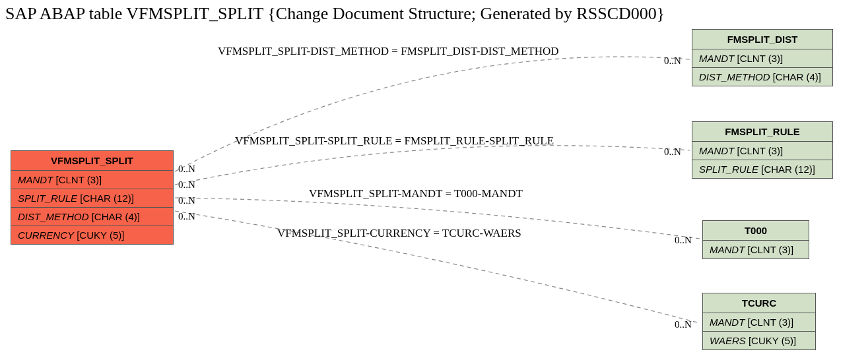  Describe the element at coordinates (756, 231) in the screenshot. I see `entity-header: T000` at that location.